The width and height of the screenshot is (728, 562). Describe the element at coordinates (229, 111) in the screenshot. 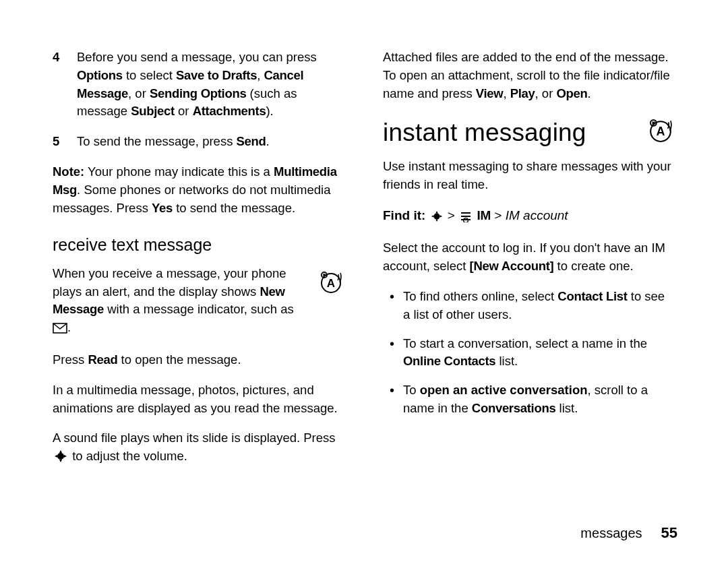

I see `attachments-key: Attachments` at that location.